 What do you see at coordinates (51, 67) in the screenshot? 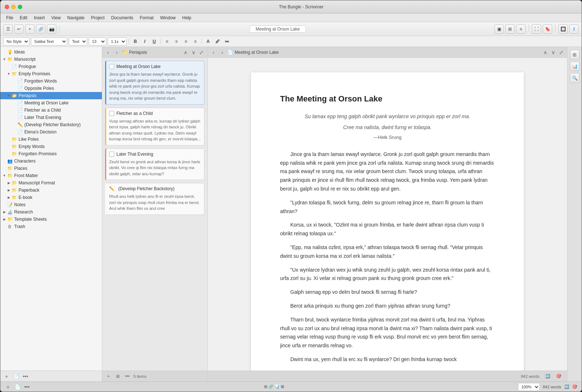
I see `sidebar-item-prologue: 📄 Prologue` at bounding box center [51, 67].